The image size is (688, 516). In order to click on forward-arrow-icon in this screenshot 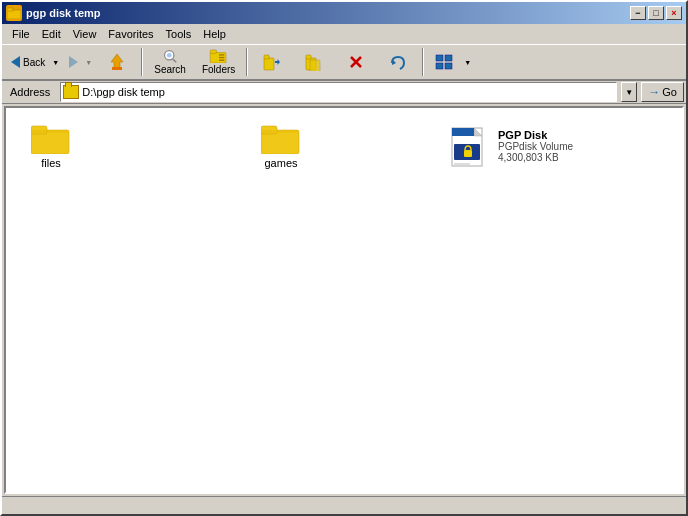, I will do `click(74, 62)`.